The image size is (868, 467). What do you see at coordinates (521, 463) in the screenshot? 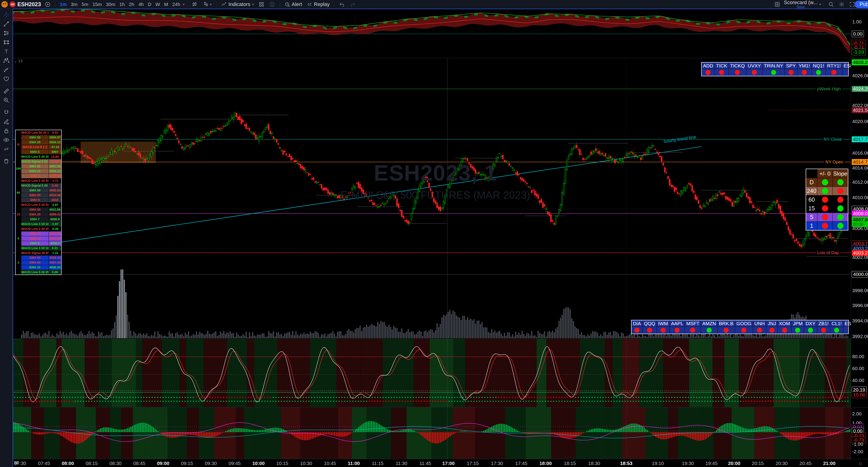
I see `time-label-17:45: 17:45` at bounding box center [521, 463].